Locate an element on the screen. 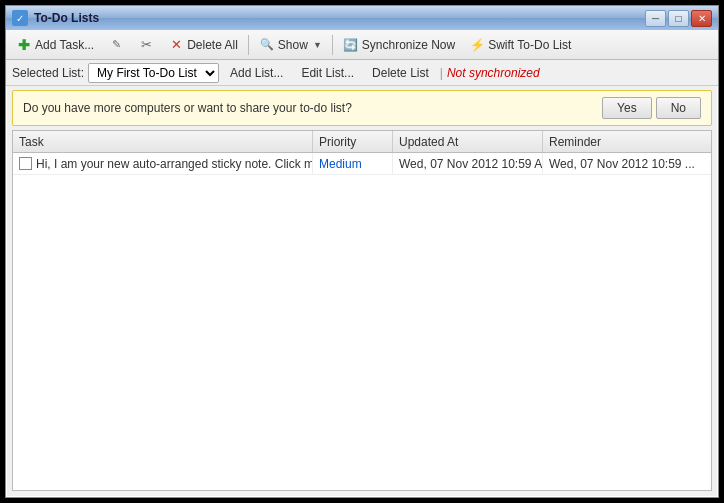 This screenshot has width=724, height=503. cut-icon: ✂ is located at coordinates (146, 45).